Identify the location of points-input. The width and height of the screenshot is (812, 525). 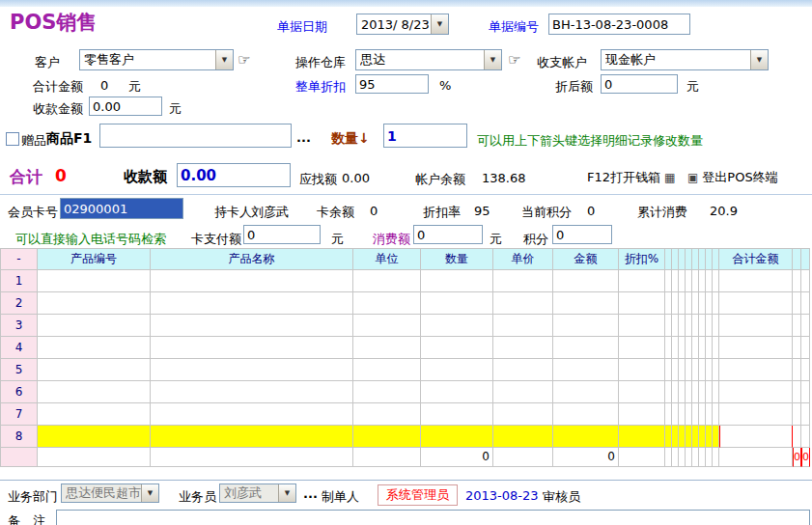
(582, 235).